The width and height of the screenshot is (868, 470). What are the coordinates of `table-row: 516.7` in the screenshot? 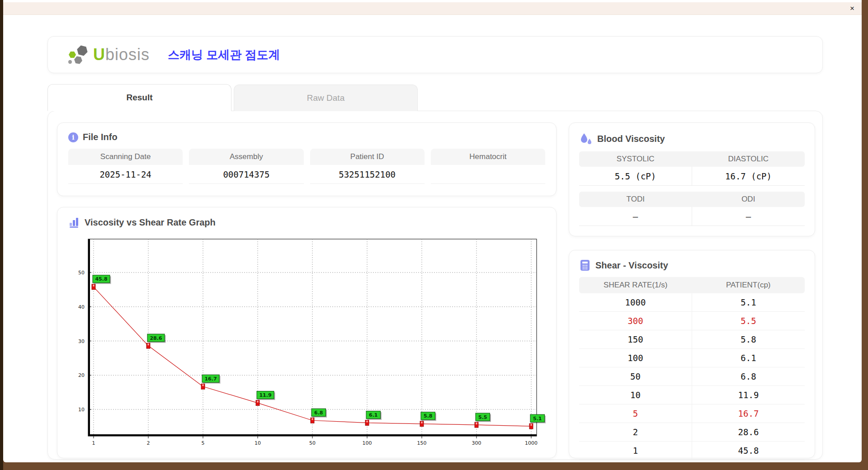 It's located at (692, 414).